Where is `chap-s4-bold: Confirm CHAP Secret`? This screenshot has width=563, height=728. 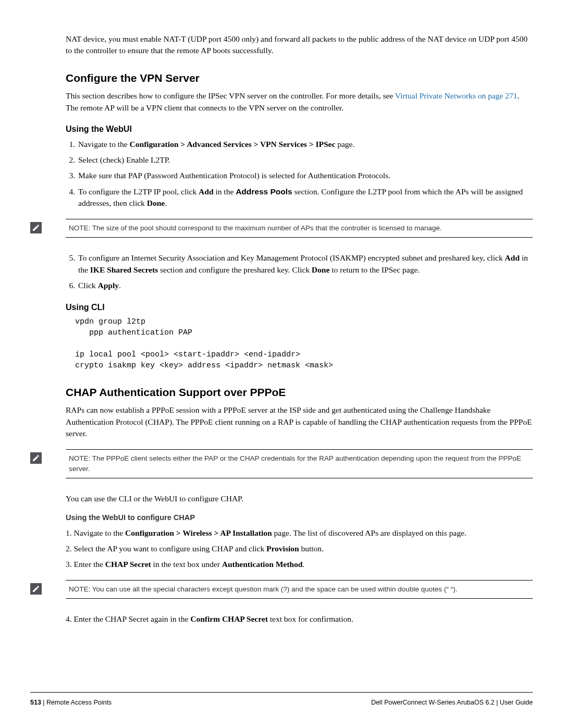 chap-s4-bold: Confirm CHAP Secret is located at coordinates (229, 619).